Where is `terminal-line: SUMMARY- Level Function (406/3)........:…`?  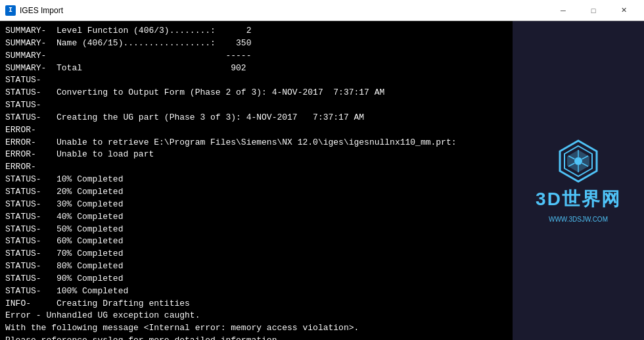
terminal-line: SUMMARY- Level Function (406/3)........:… is located at coordinates (256, 32).